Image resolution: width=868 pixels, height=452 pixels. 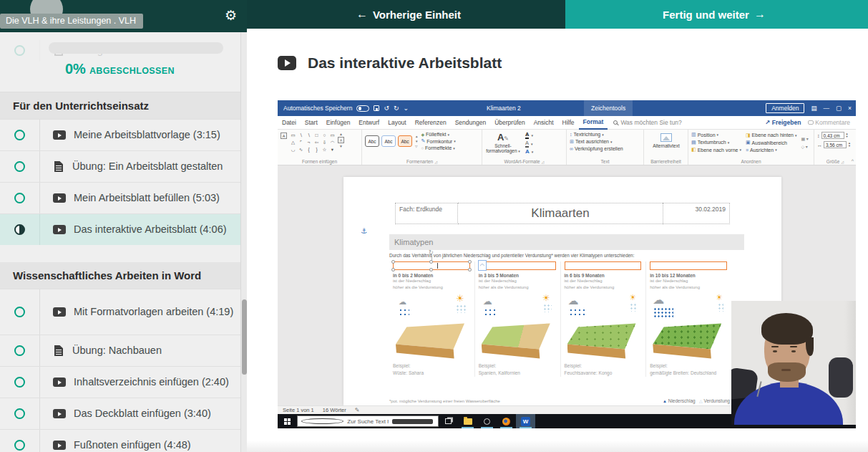 I want to click on sidebar-item-deckblatt: Das Deckblatt einfügen (3:40), so click(x=123, y=413).